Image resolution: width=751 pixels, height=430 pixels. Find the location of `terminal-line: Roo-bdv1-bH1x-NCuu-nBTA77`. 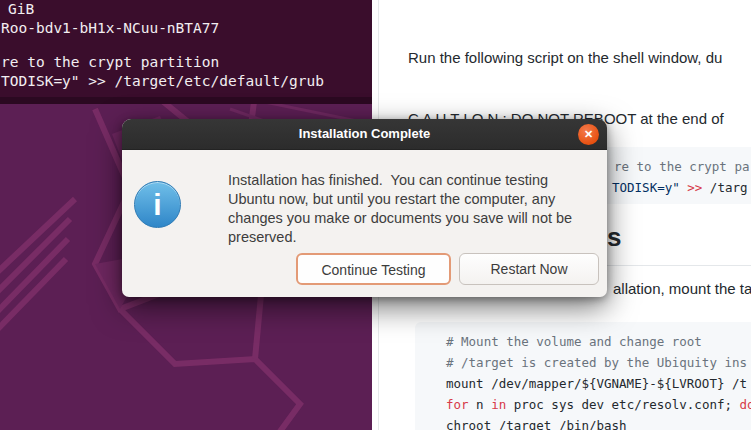

terminal-line: Roo-bdv1-bH1x-NCuu-nBTA77 is located at coordinates (110, 28).